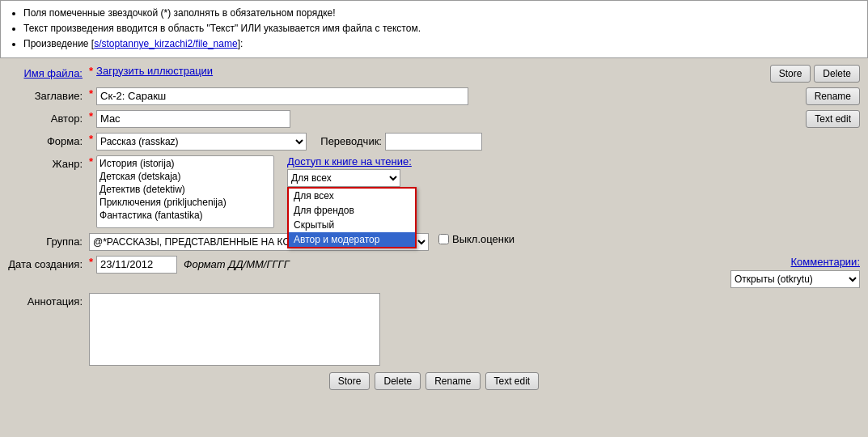 Image resolution: width=868 pixels, height=437 pixels. I want to click on delete-button-top: Delete, so click(836, 74).